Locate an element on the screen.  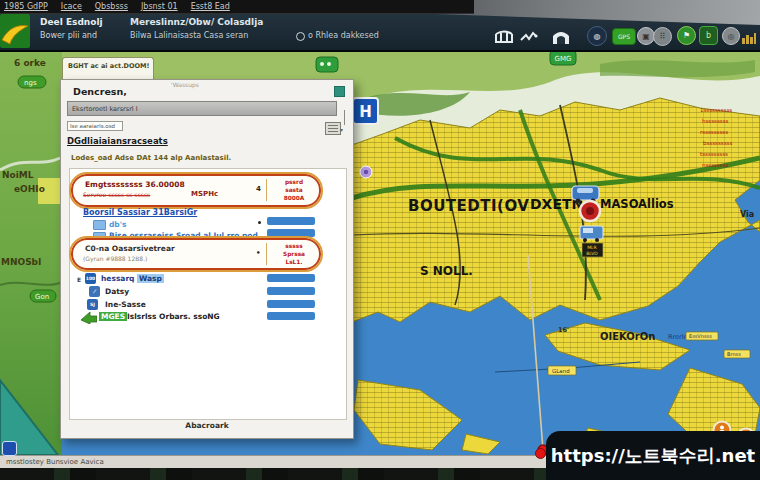
toolbar-sub-mid: Bilwa Lalinaisasta Casa seran is located at coordinates (189, 36).